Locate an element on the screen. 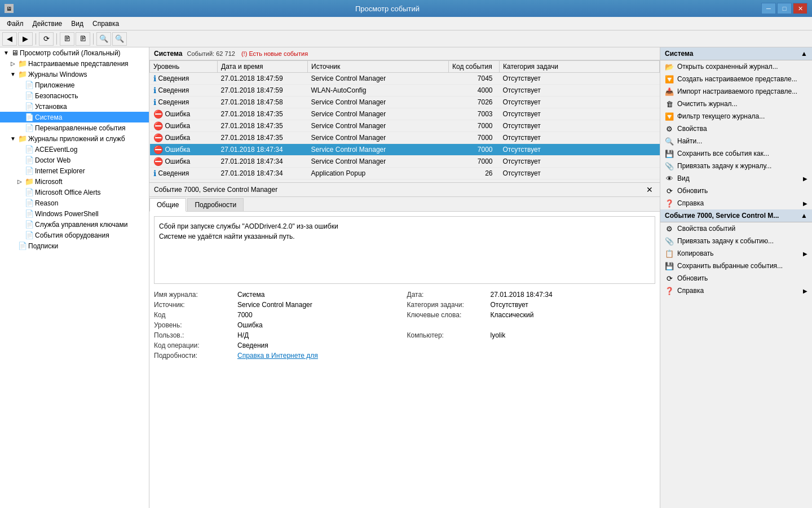 This screenshot has width=812, height=508. actions-item-0-2: 📥 Импорт настраиваемого представле... is located at coordinates (736, 91).